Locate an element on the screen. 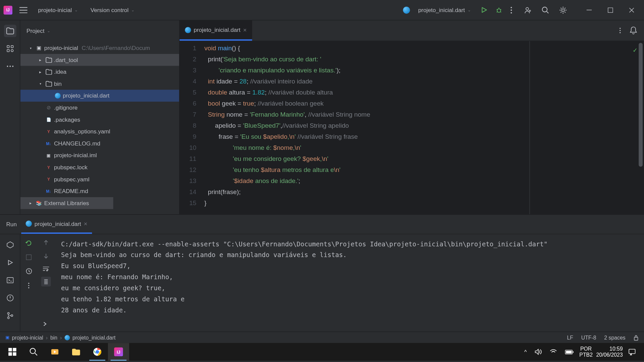 This screenshot has width=644, height=362. inspection-ok-icon: ✓ is located at coordinates (635, 50).